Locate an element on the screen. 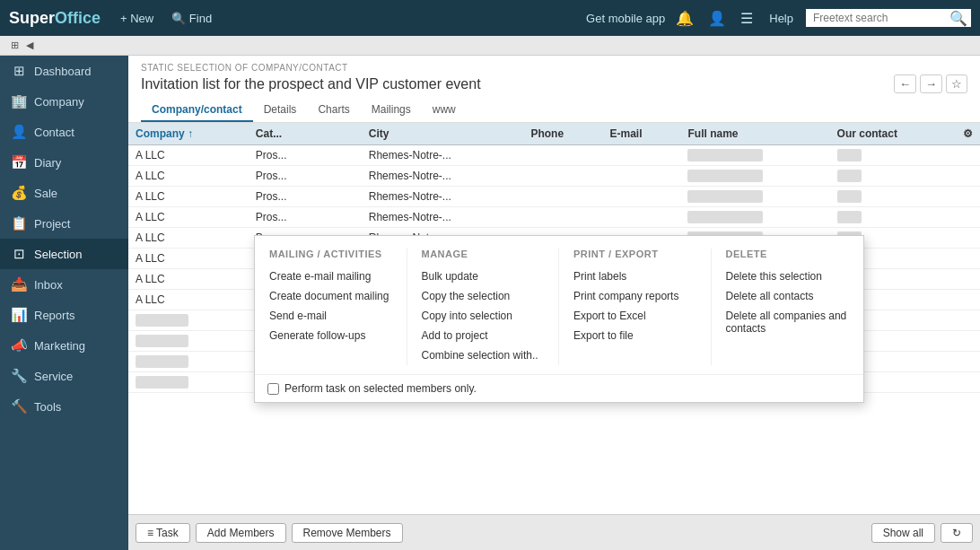 The image size is (980, 550). project-icon: 📋 is located at coordinates (19, 223).